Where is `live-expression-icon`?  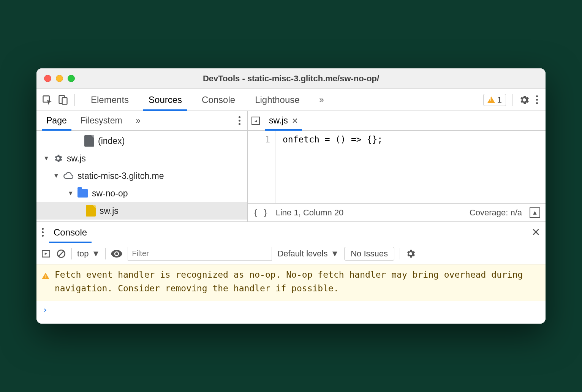
live-expression-icon is located at coordinates (117, 254).